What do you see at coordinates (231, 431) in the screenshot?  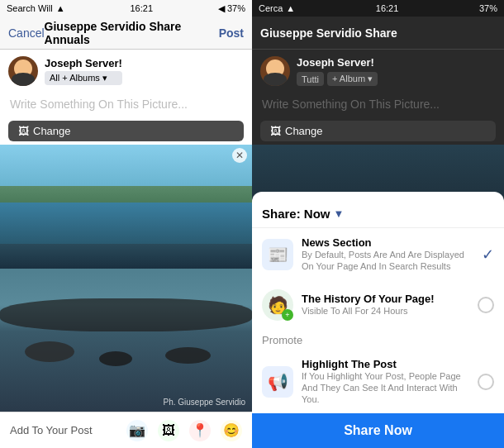 I see `emoji-icon: 😊` at bounding box center [231, 431].